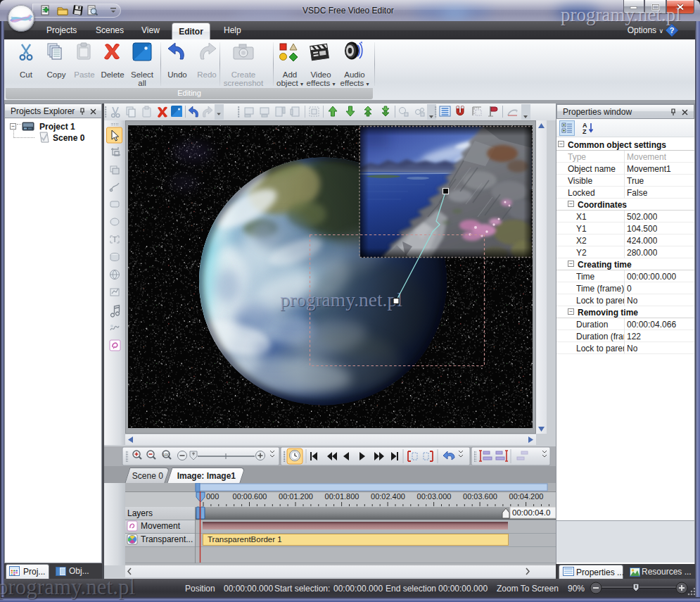 The width and height of the screenshot is (700, 602). Describe the element at coordinates (526, 496) in the screenshot. I see `svg-text: 00:04.200` at that location.